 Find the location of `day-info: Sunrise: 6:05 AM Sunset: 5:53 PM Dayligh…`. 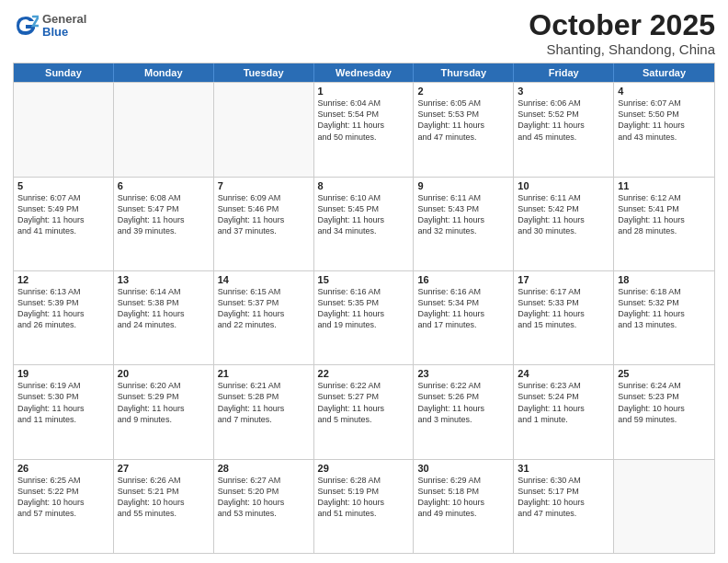

day-info: Sunrise: 6:05 AM Sunset: 5:53 PM Dayligh… is located at coordinates (463, 120).